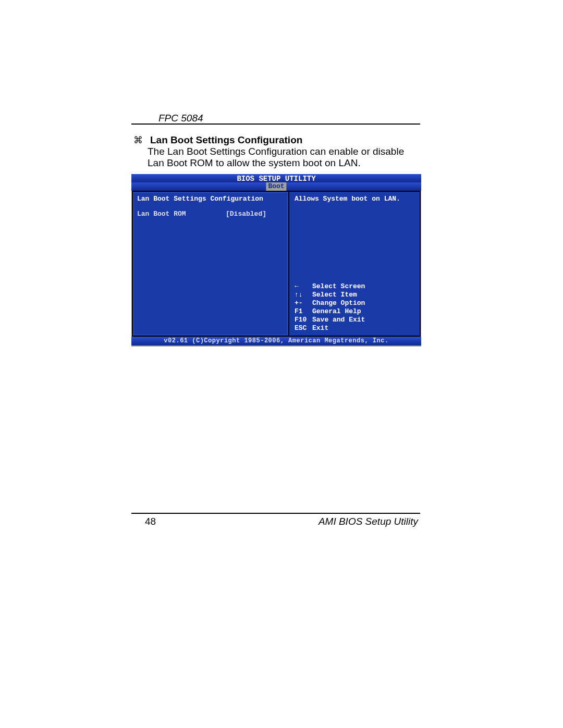  What do you see at coordinates (276, 178) in the screenshot?
I see `bios-title: BIOS SETUP UTILITY` at bounding box center [276, 178].